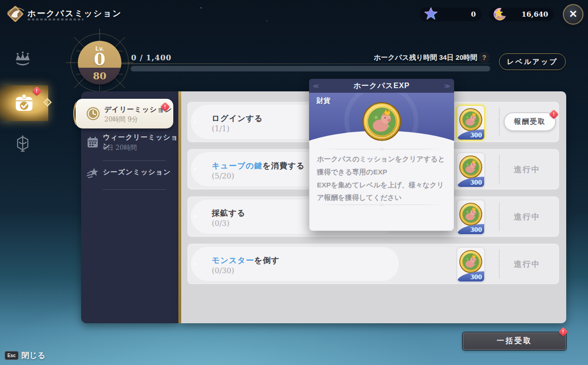 Image resolution: width=588 pixels, height=365 pixels. Describe the element at coordinates (382, 186) in the screenshot. I see `tooltip-body: ◇◇ ホークパスのミッションをクリアすると 獲得できる専用のEXP EXPを集め…` at that location.